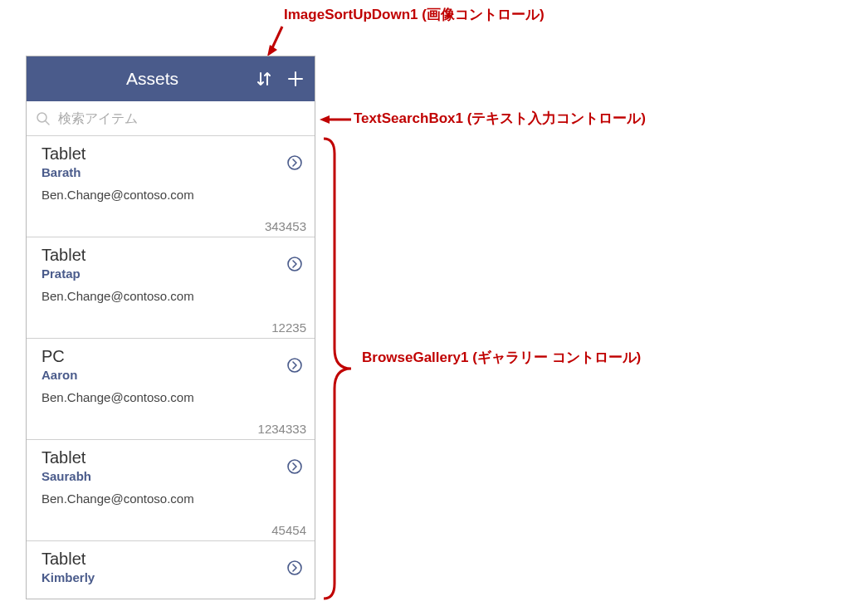  I want to click on app-header: Assets, so click(171, 79).